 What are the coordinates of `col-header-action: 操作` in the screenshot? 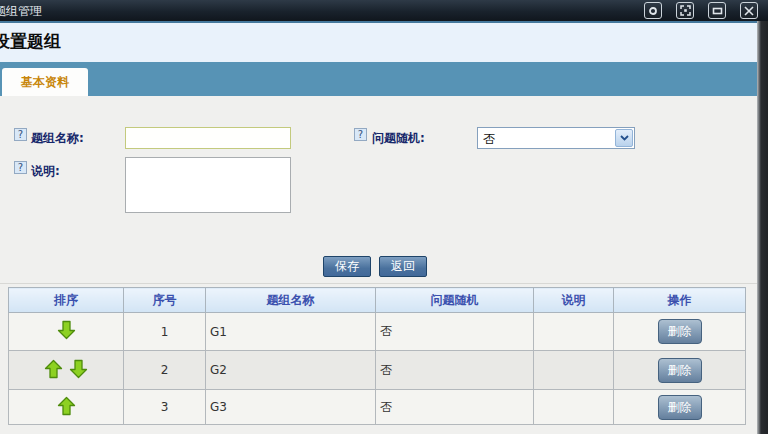 It's located at (680, 300).